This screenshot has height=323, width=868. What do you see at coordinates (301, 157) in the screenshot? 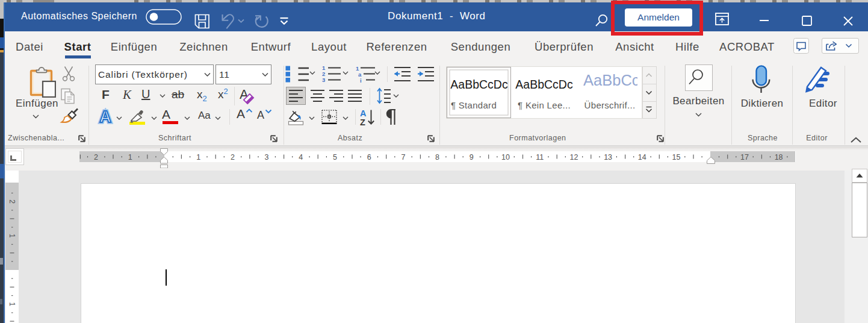
I see `svg-text: 4` at bounding box center [301, 157].